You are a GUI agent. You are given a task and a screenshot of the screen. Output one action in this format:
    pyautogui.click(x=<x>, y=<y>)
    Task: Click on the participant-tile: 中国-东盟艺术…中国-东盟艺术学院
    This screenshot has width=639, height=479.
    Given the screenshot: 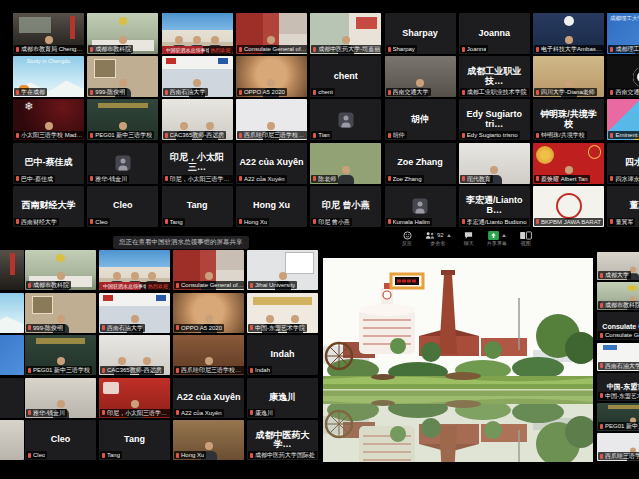 What is the action you would take?
    pyautogui.click(x=618, y=387)
    